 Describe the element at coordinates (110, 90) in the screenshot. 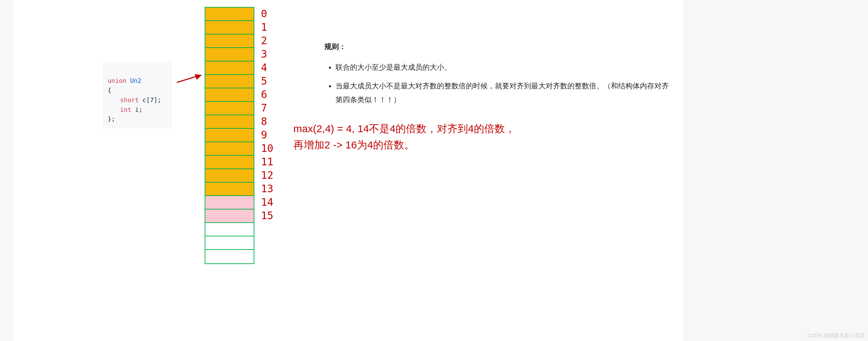

I see `brace-open: {` at that location.